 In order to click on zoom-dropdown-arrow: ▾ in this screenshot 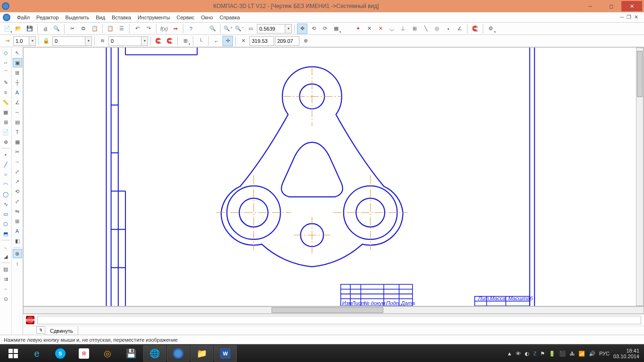, I will do `click(289, 29)`.